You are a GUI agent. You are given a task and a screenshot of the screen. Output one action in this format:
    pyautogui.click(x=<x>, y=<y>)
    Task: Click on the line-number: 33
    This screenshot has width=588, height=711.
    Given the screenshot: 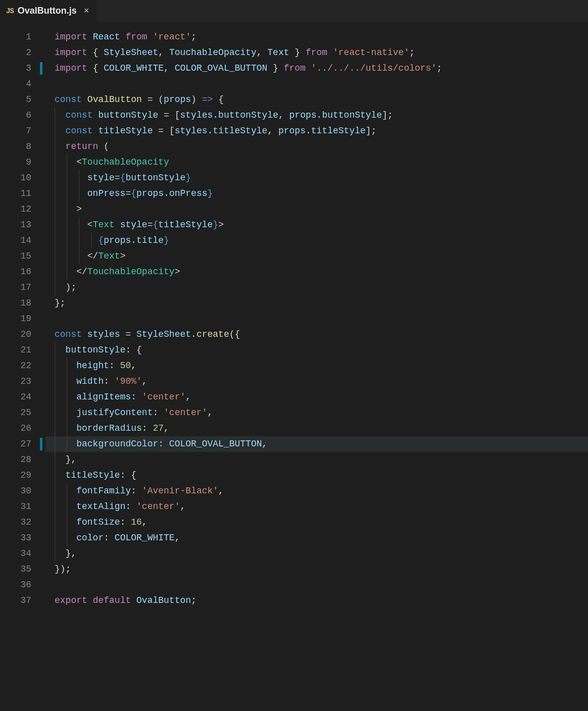 What is the action you would take?
    pyautogui.click(x=23, y=538)
    